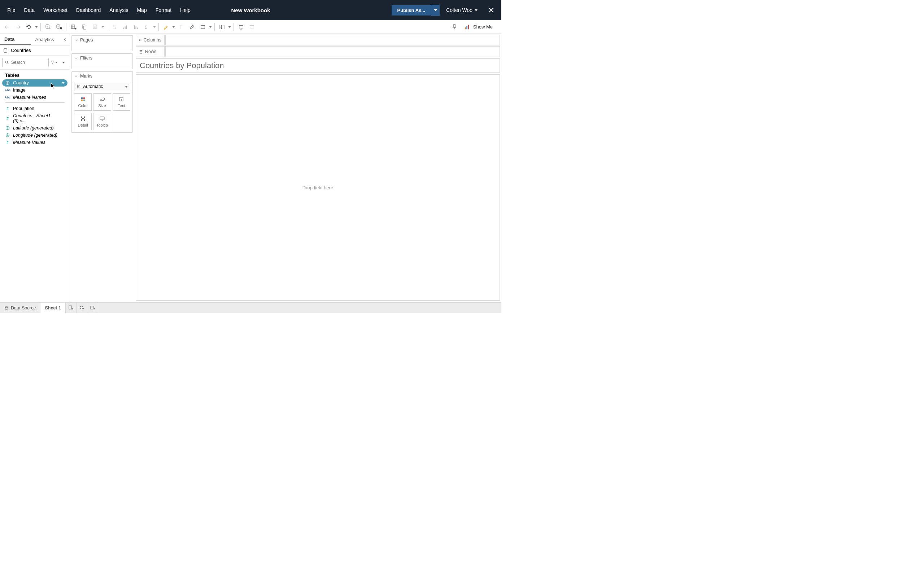 The height and width of the screenshot is (577, 924). Describe the element at coordinates (35, 113) in the screenshot. I see `field-list: Country Abc Image Abc Measure Names # Po…` at that location.